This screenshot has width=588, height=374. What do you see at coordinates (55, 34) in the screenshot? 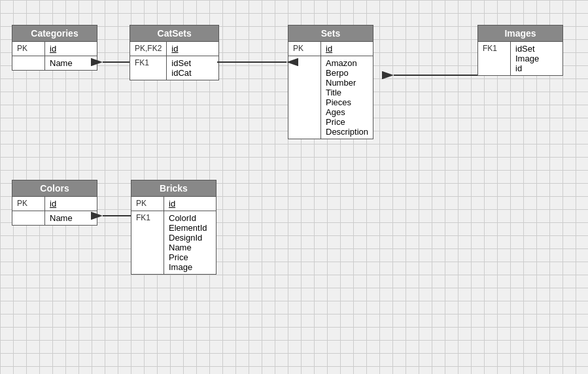
I see `categories-title: Categories` at bounding box center [55, 34].